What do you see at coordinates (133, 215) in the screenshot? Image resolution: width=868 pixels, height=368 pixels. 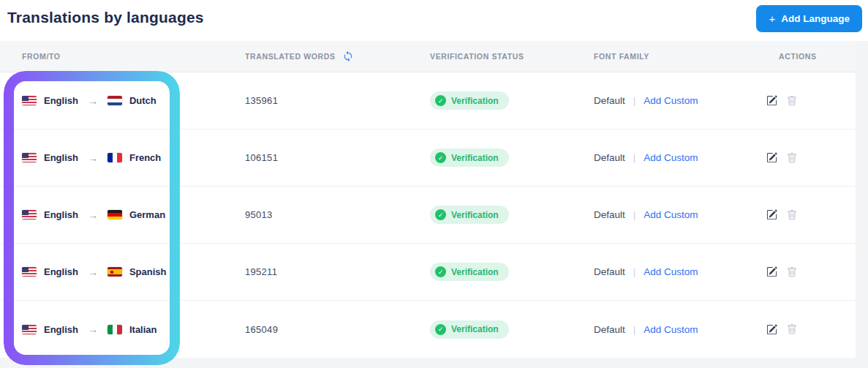 I see `from-to-cell: English → German` at bounding box center [133, 215].